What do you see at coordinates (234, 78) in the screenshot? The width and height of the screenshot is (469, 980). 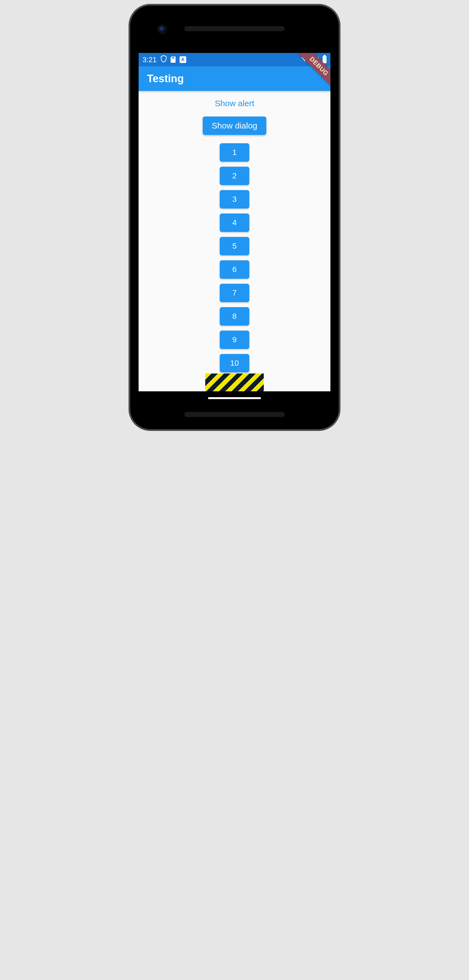 I see `app-bar: Testing` at bounding box center [234, 78].